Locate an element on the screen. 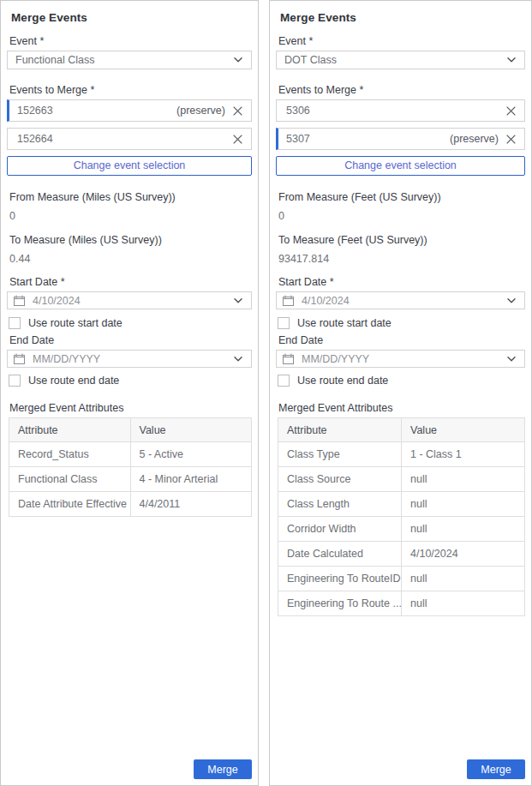 This screenshot has width=532, height=786. table-cell: 4/10/2024 is located at coordinates (463, 554).